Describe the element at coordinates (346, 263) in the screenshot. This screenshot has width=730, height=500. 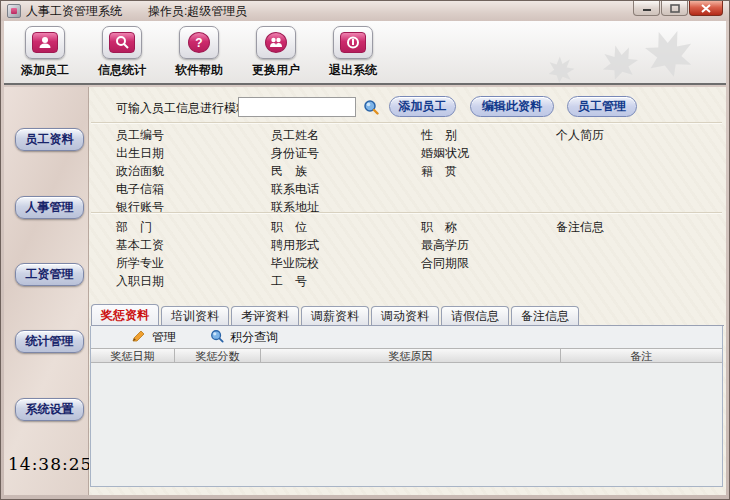
I see `field-label-school: 毕业院校` at that location.